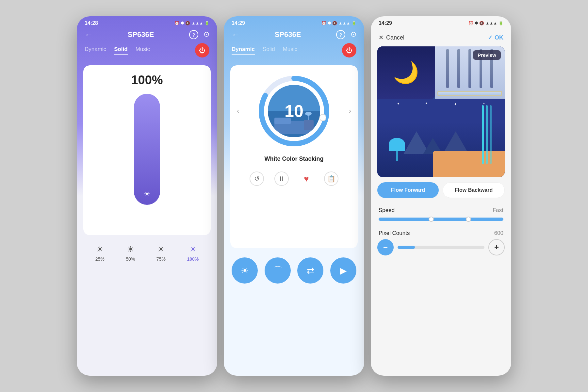 The image size is (588, 392). I want to click on tab-music-1: Music, so click(143, 50).